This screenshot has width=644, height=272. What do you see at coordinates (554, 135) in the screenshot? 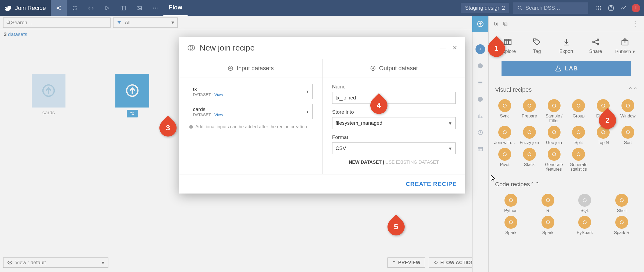
I see `visual-recipe-geo-join: Geo join` at bounding box center [554, 135].